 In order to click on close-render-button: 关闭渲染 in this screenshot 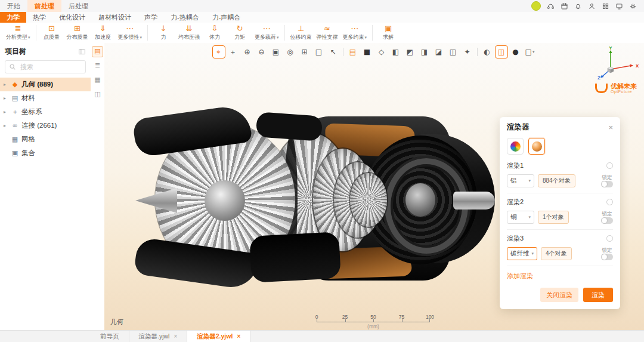, I will do `click(559, 295)`.